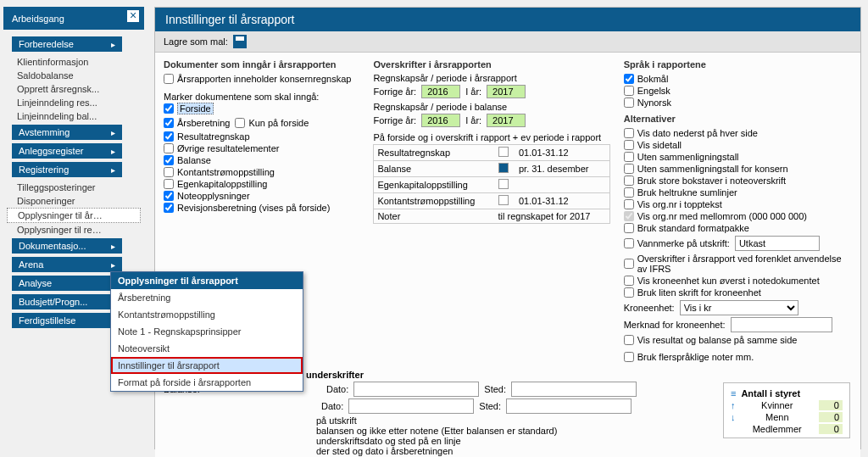 The image size is (868, 457). I want to click on context-menu: Opplysninger til årsrapport Årsberetning…, so click(207, 332).